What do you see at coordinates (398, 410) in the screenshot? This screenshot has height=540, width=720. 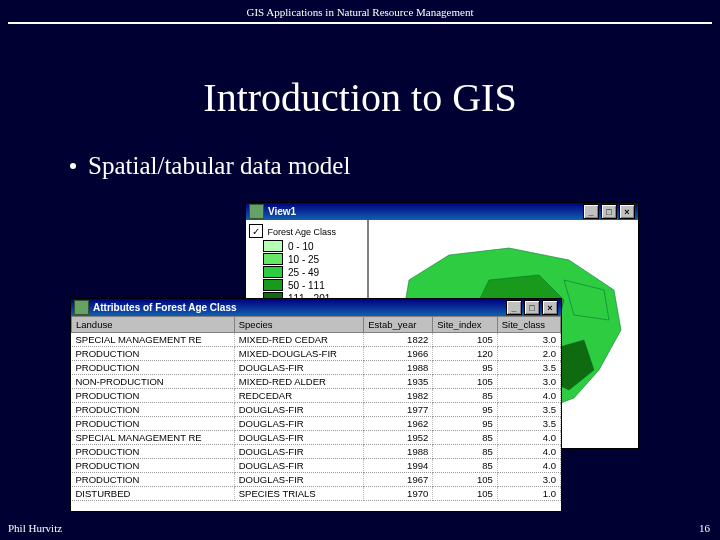 I see `table-cell: 1977` at bounding box center [398, 410].